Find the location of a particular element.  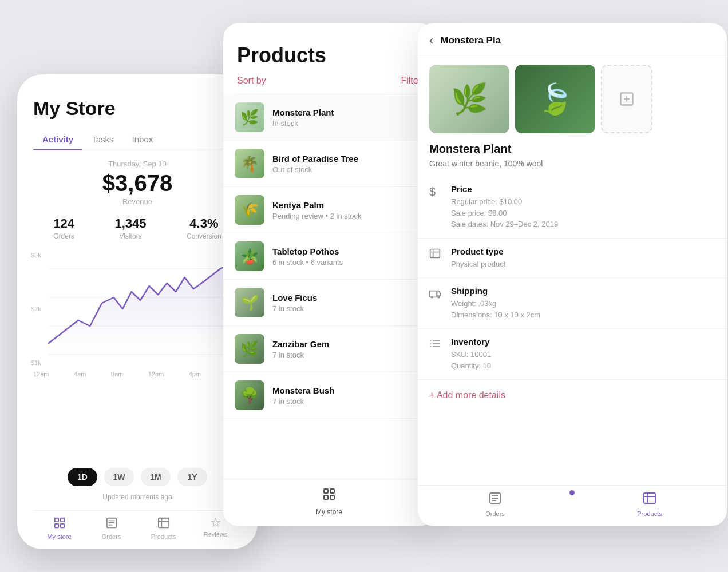

product-type-title: Product type is located at coordinates (583, 252).